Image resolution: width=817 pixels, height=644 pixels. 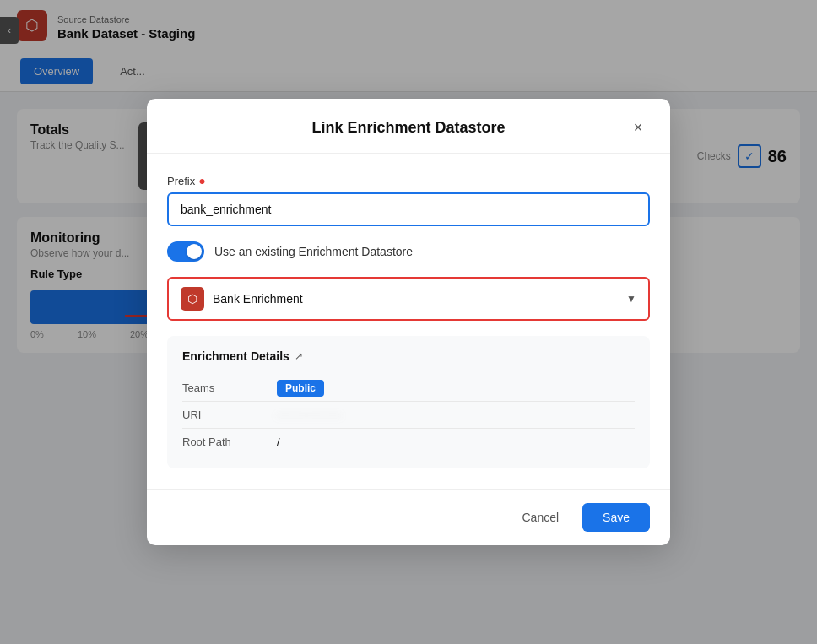 I want to click on teams-row: Teams Public, so click(x=408, y=388).